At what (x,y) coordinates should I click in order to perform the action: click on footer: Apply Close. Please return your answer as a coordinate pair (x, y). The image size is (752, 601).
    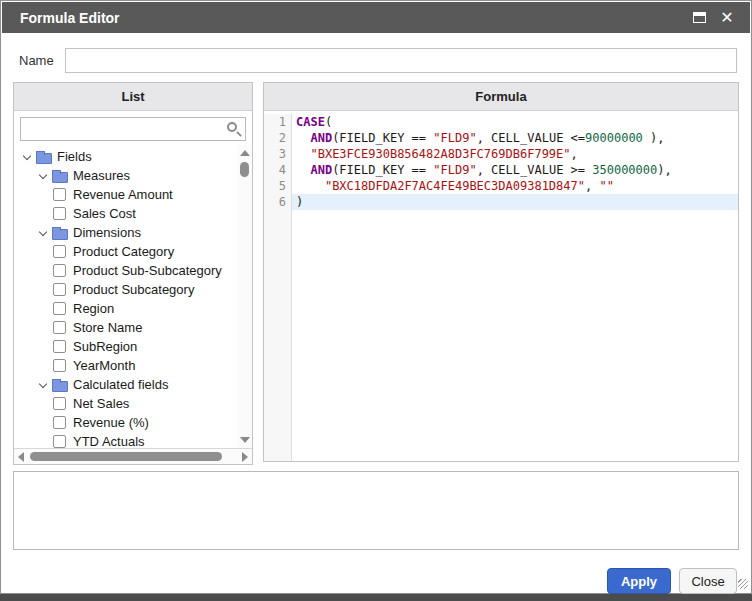
    Looking at the image, I should click on (376, 574).